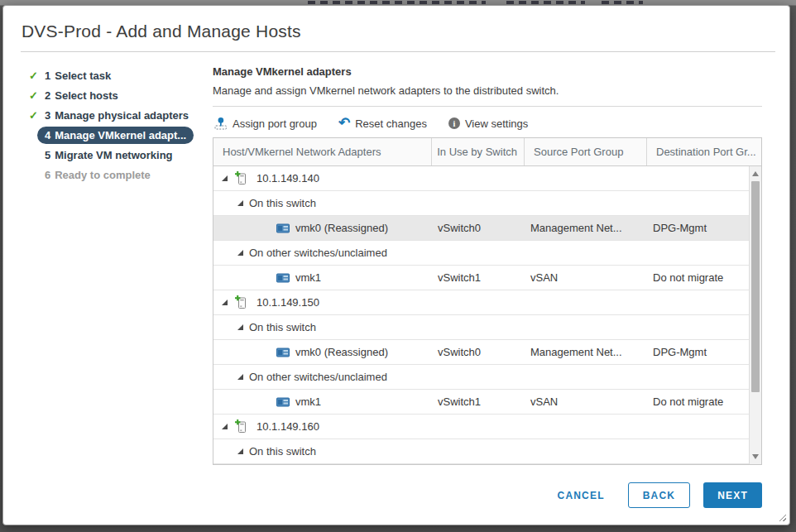  I want to click on table-row-vmk0: vmk0 (Reassigned) vSwitch0 Management Ne…, so click(482, 352).